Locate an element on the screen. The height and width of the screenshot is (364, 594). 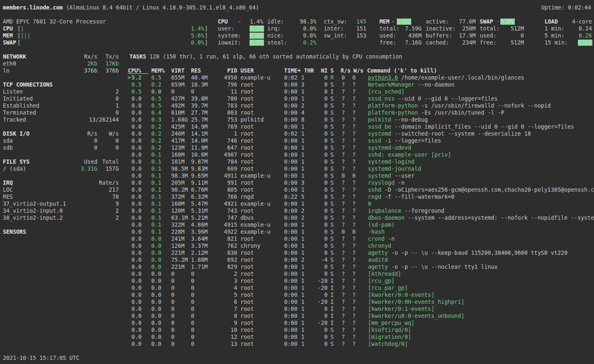
res-cell: 5.47M is located at coordinates (199, 204).